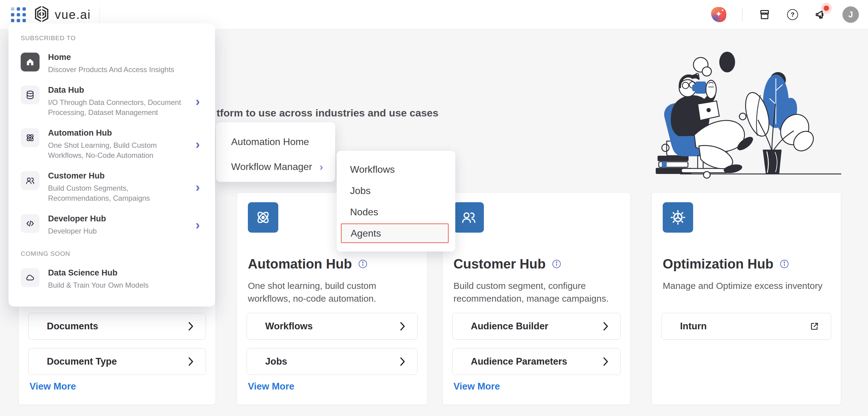  What do you see at coordinates (718, 15) in the screenshot?
I see `ai-assistant-icon: ✦✦` at bounding box center [718, 15].